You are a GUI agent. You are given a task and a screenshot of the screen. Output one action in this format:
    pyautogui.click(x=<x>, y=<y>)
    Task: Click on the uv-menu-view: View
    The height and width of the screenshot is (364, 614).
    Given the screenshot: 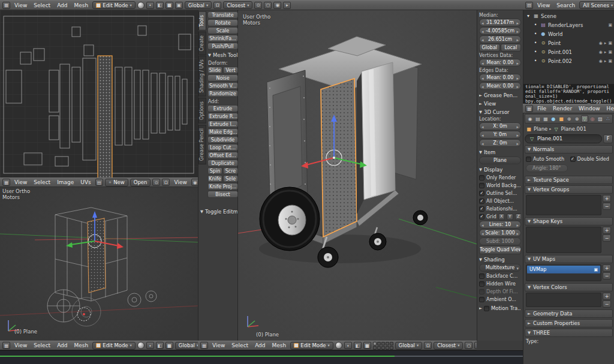 What is the action you would take?
    pyautogui.click(x=20, y=182)
    